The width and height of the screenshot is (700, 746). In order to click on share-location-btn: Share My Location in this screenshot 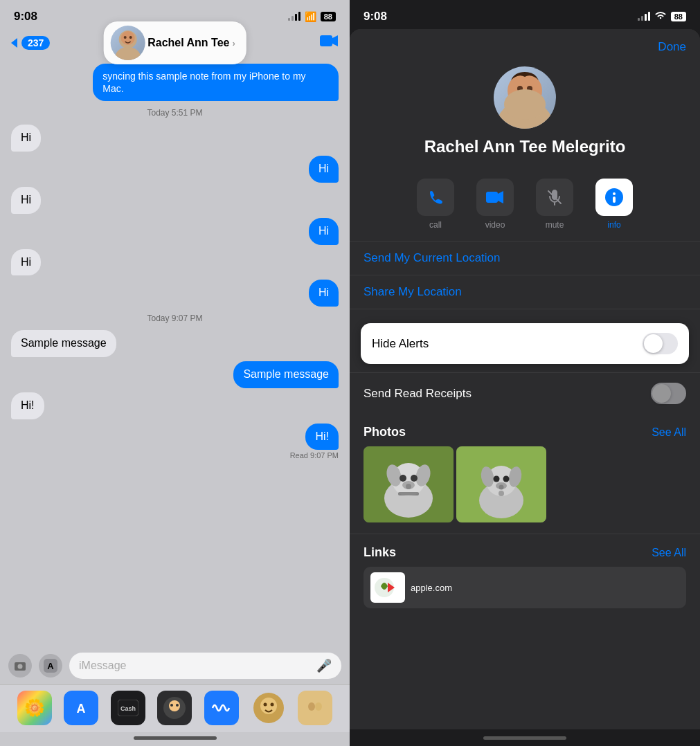, I will do `click(525, 292)`.